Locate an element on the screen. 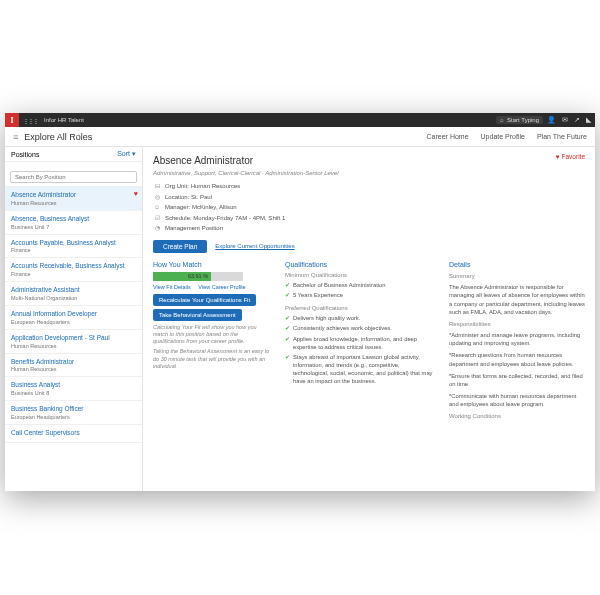 The image size is (600, 595). header-nav: Career Home Update Profile Plan The Futu… is located at coordinates (507, 136).